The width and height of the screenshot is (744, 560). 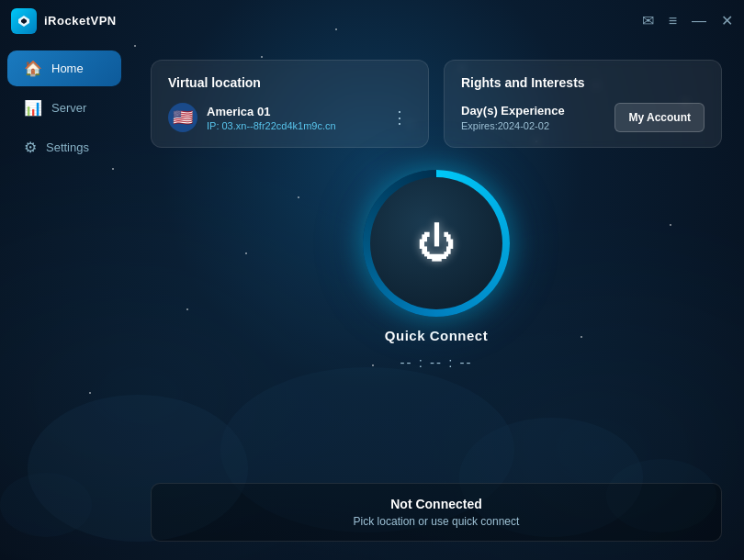 I want to click on titlebar-controls: ✉ ≡ — ✕, so click(x=687, y=20).